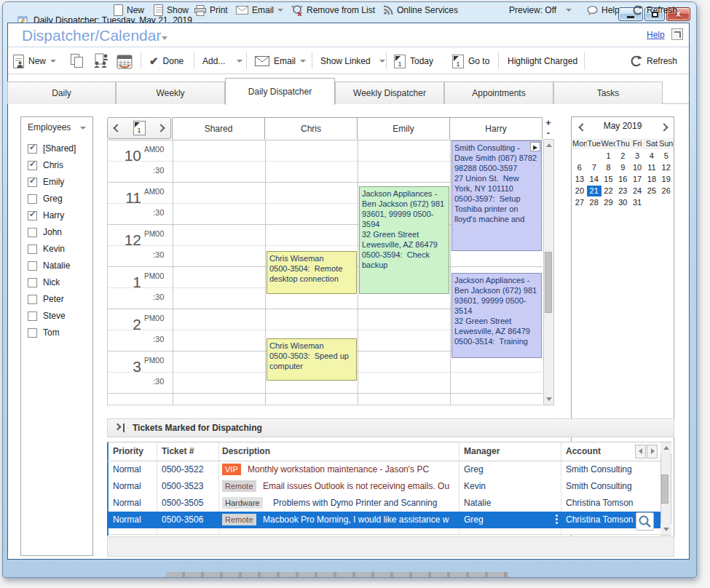 Image resolution: width=710 pixels, height=588 pixels. Describe the element at coordinates (312, 359) in the screenshot. I see `calendar-event: Chris Wiseman 0500-3503: Speed up comput…` at that location.